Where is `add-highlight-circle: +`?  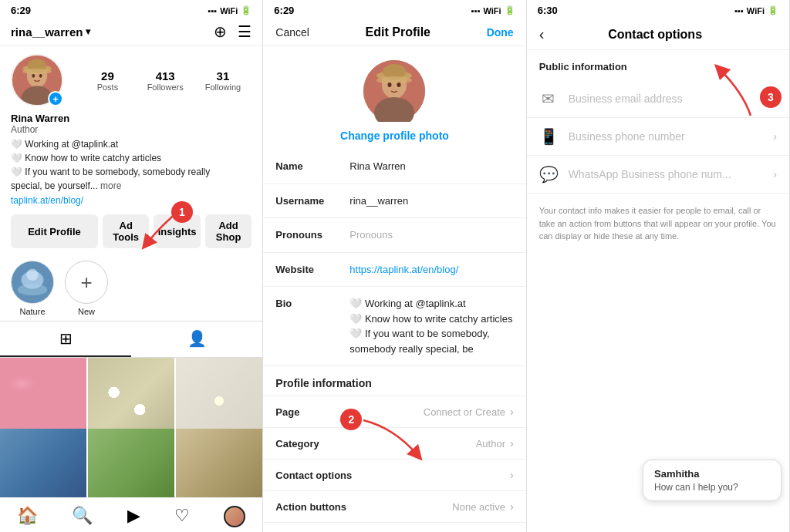
add-highlight-circle: + is located at coordinates (86, 282).